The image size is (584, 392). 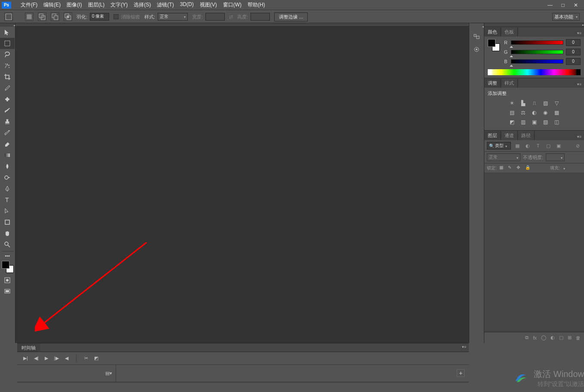 What do you see at coordinates (534, 103) in the screenshot?
I see `curves-icon: ⎍` at bounding box center [534, 103].